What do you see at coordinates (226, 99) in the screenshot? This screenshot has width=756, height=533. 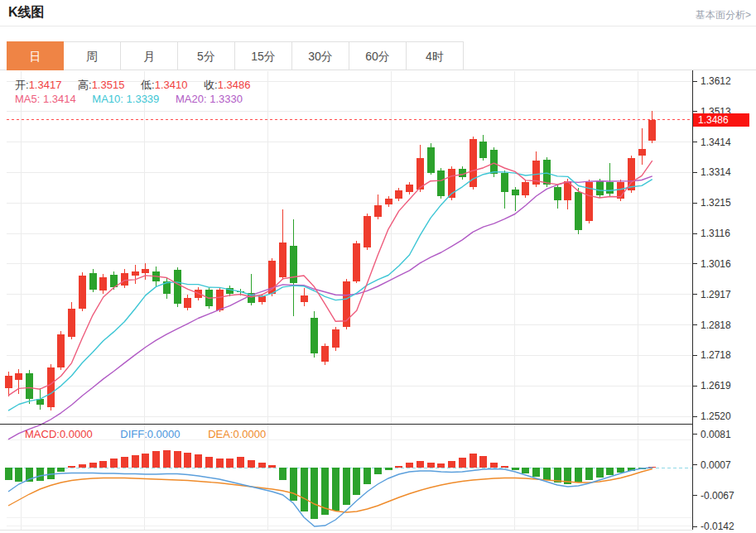 I see `ma20-value: 1.3330` at bounding box center [226, 99].